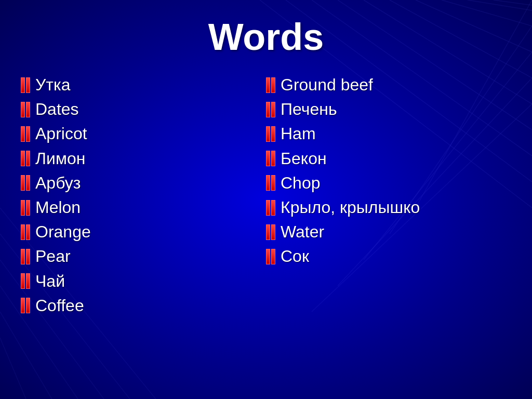 Image resolution: width=532 pixels, height=399 pixels. I want to click on list-item: Pear, so click(143, 257).